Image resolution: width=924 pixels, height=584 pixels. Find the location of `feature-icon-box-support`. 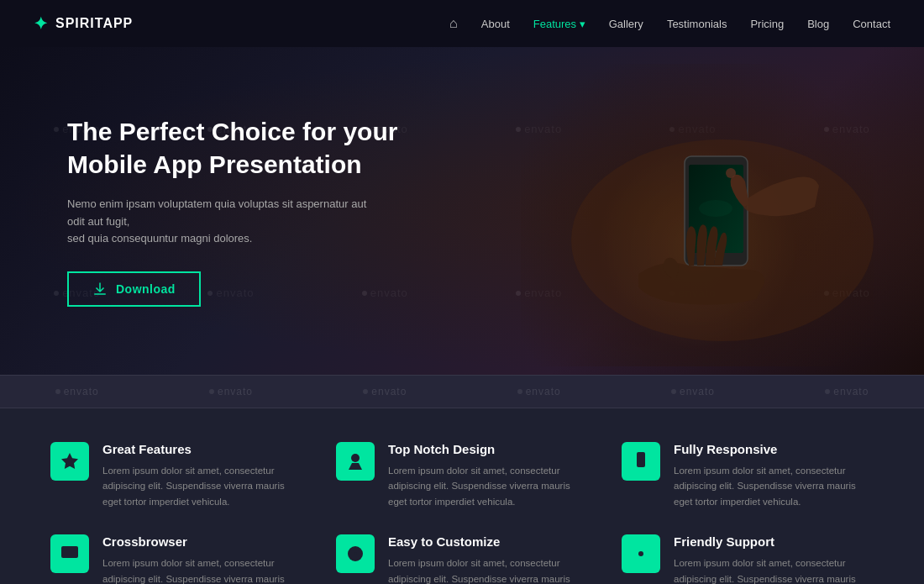

feature-icon-box-support is located at coordinates (641, 554).